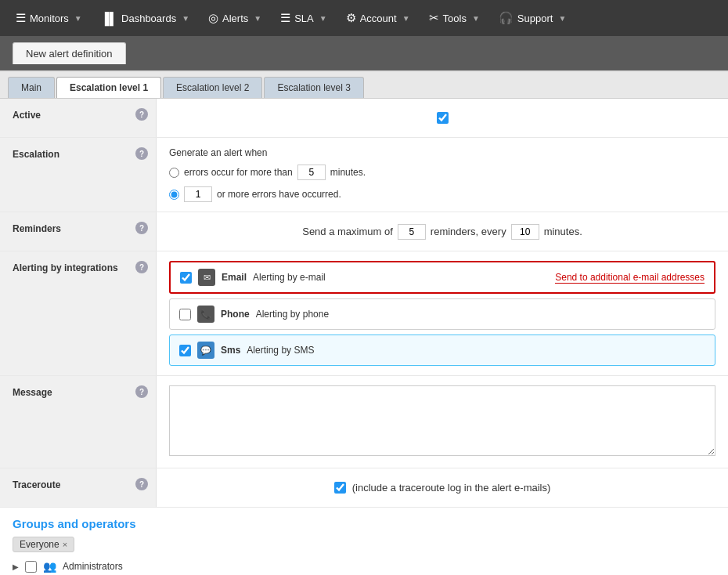 The height and width of the screenshot is (575, 728). What do you see at coordinates (174, 172) in the screenshot?
I see `errors-radio` at bounding box center [174, 172].